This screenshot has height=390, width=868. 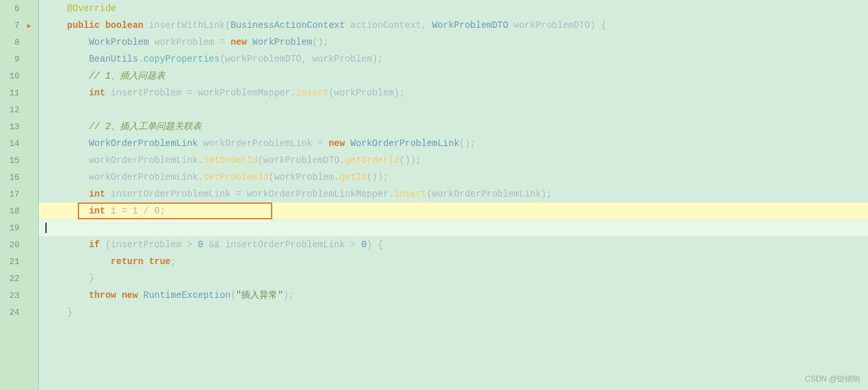 What do you see at coordinates (12, 110) in the screenshot?
I see `line-number: 12` at bounding box center [12, 110].